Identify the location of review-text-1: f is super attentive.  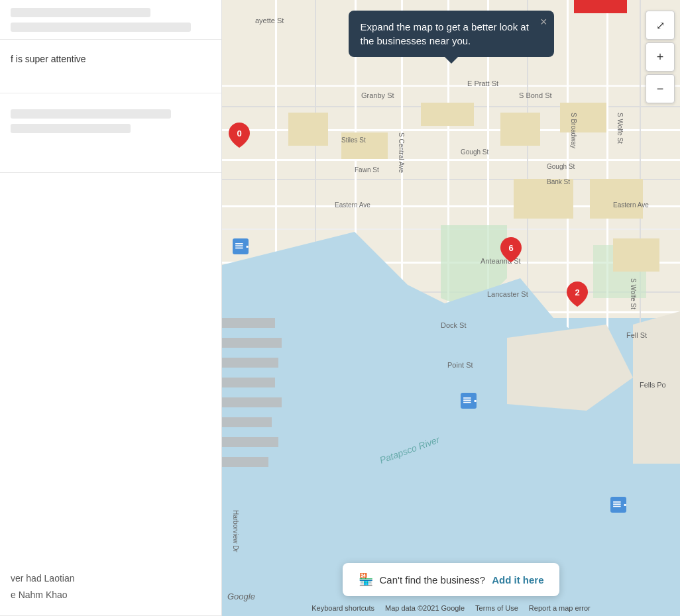
(111, 60).